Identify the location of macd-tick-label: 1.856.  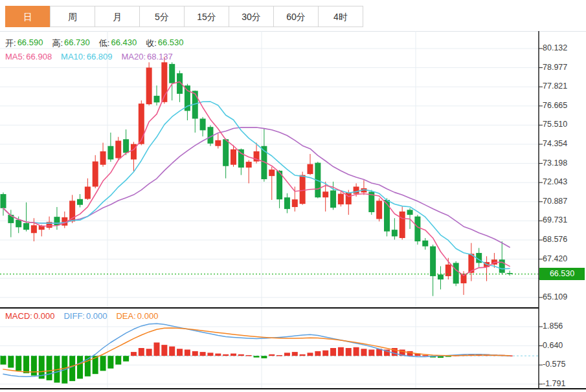
(564, 326).